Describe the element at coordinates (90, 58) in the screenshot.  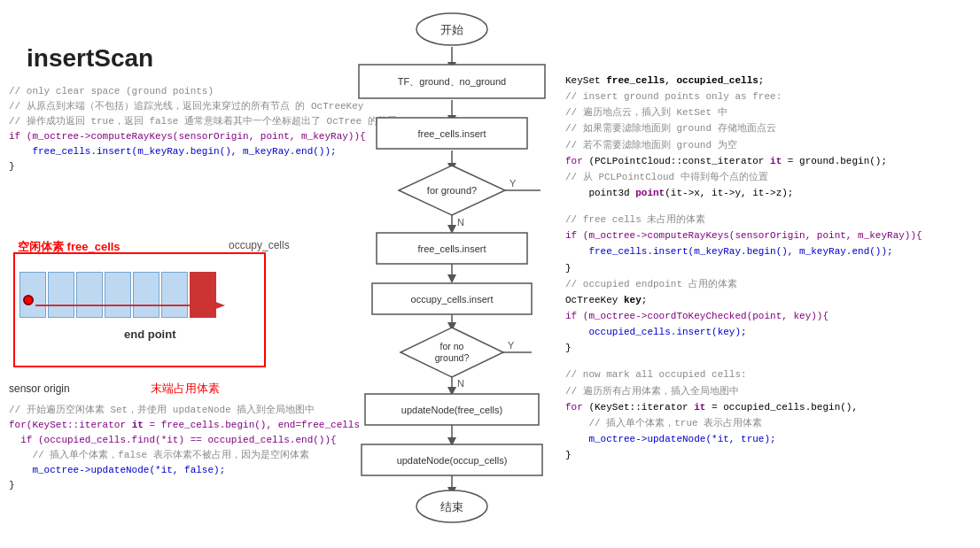
I see `page-title: insertScan` at that location.